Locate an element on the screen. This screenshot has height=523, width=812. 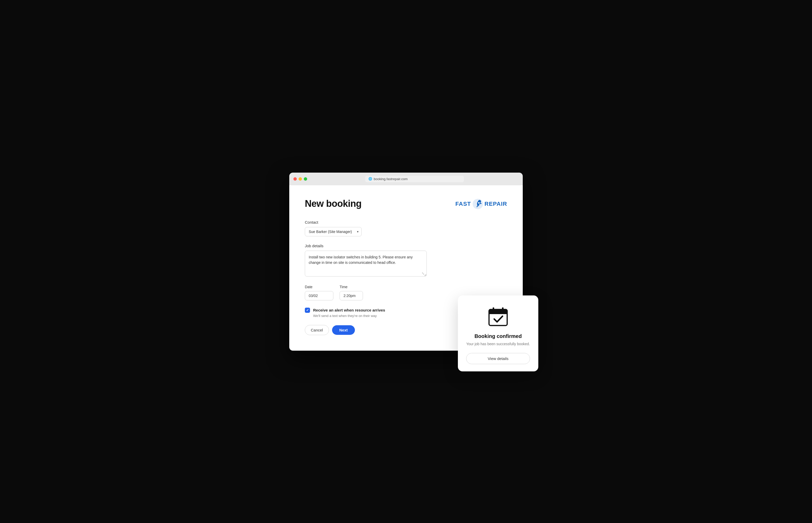
alert-checkbox: ✓ is located at coordinates (307, 310).